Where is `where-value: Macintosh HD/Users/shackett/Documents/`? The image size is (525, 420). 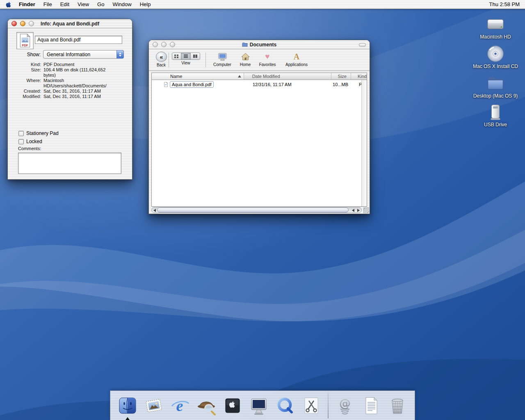
where-value: Macintosh HD/Users/shackett/Documents/ is located at coordinates (81, 83).